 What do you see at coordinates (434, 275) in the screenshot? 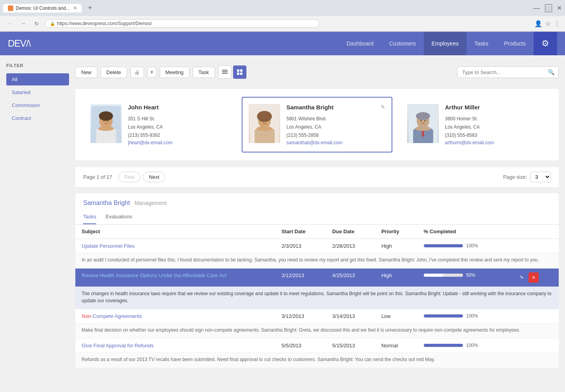
I see `progress-fill` at bounding box center [434, 275].